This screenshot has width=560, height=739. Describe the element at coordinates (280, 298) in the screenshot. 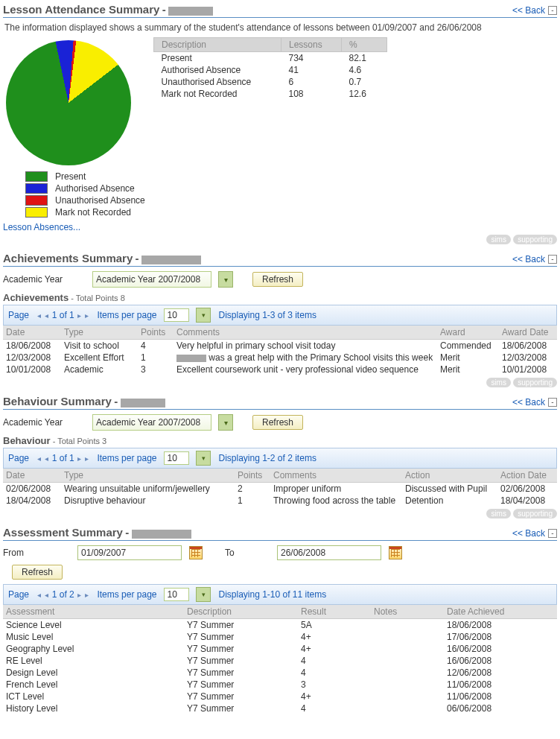

I see `achievements-subtitle: Achievements - Total Points 8` at that location.